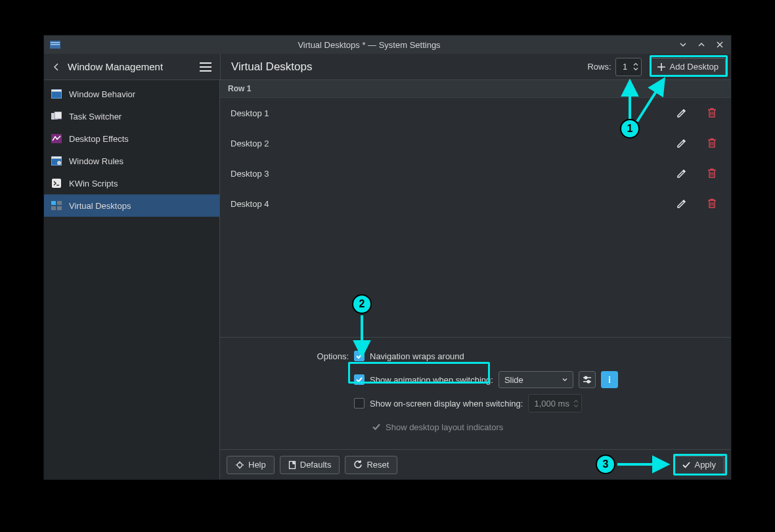 The height and width of the screenshot is (532, 775). What do you see at coordinates (476, 143) in the screenshot?
I see `desktop-row: Desktop 2` at bounding box center [476, 143].